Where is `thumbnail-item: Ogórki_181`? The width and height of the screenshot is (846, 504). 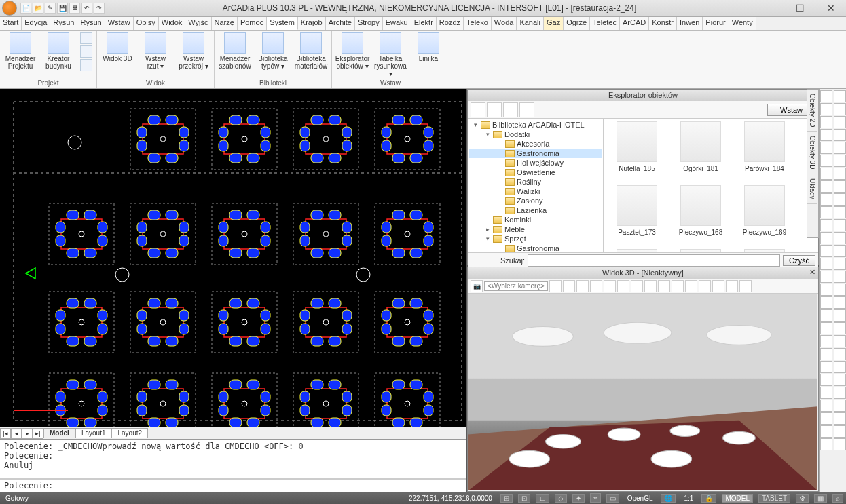 thumbnail-item: Ogórki_181 is located at coordinates (701, 152).